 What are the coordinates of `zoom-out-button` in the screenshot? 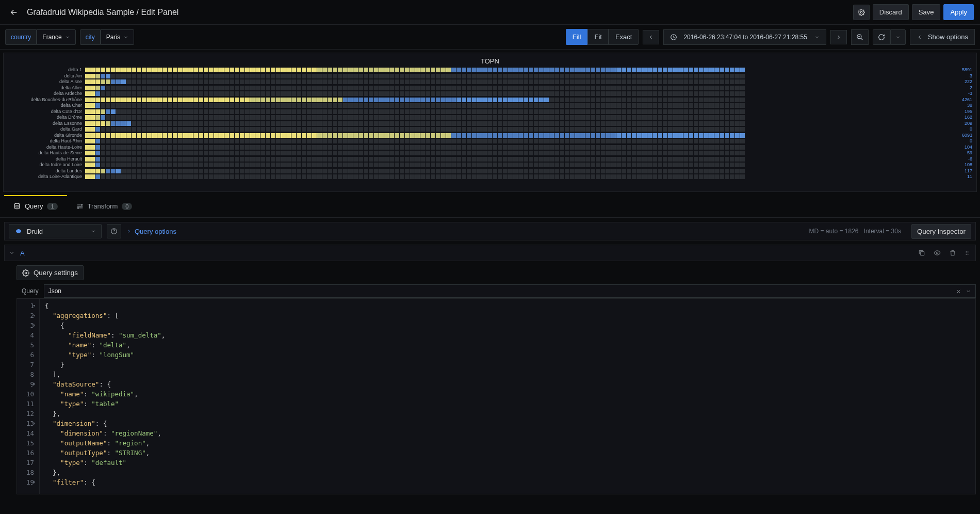 It's located at (860, 37).